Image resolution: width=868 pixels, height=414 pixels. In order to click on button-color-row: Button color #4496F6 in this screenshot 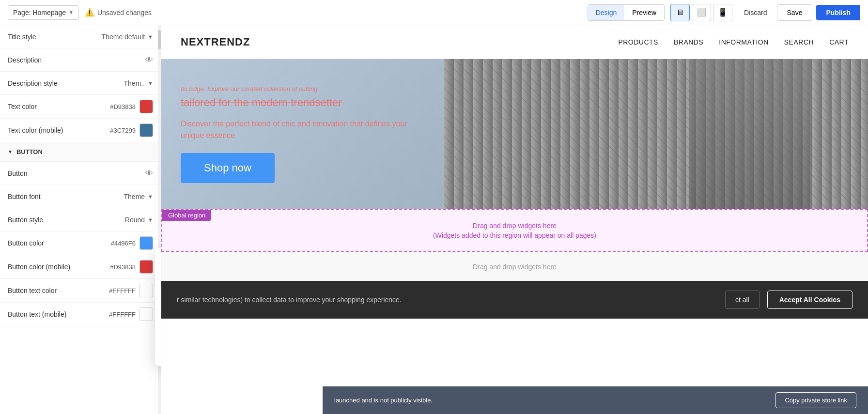, I will do `click(80, 243)`.